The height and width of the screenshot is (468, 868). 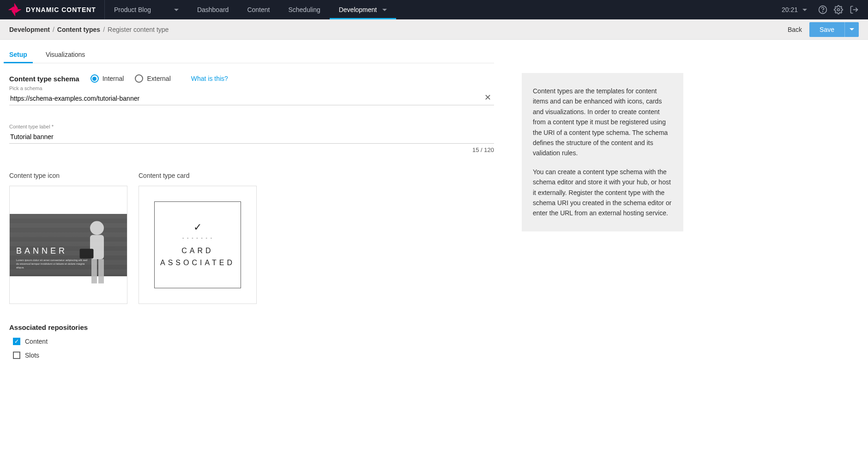 What do you see at coordinates (252, 150) in the screenshot?
I see `char-count: 15 / 120` at bounding box center [252, 150].